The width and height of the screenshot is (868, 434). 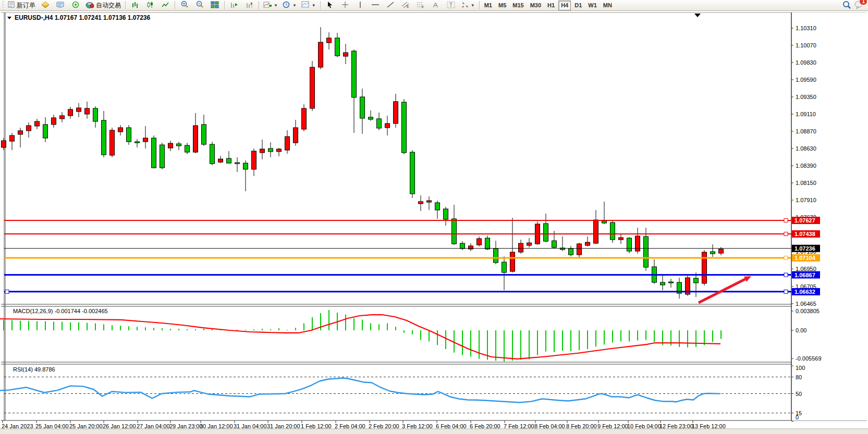 What do you see at coordinates (421, 5) in the screenshot?
I see `fibonacci-icon: F` at bounding box center [421, 5].